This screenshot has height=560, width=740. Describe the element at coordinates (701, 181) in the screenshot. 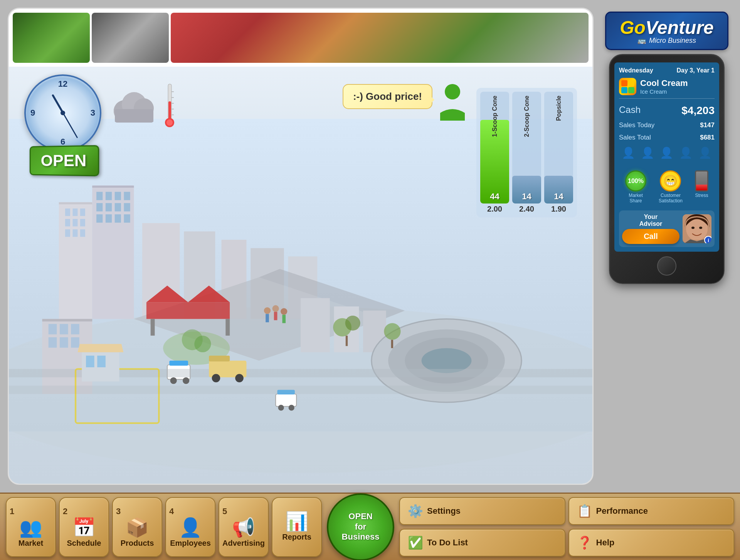

I see `stress-battery` at that location.